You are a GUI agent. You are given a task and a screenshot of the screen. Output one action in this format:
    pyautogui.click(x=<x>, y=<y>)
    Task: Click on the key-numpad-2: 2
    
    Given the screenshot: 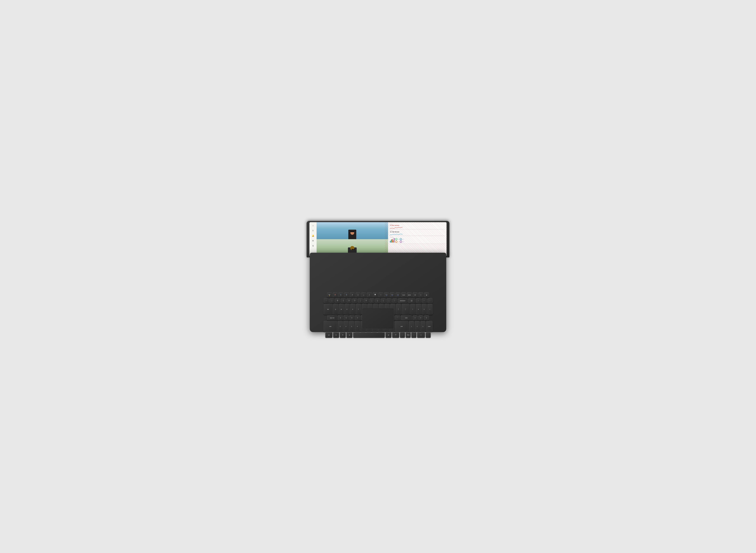 What is the action you would take?
    pyautogui.click(x=417, y=326)
    